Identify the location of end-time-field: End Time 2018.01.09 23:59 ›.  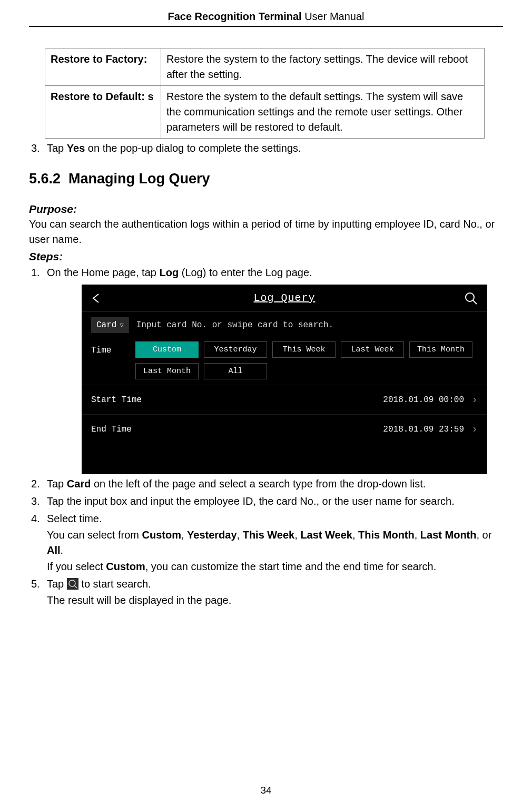
(284, 429).